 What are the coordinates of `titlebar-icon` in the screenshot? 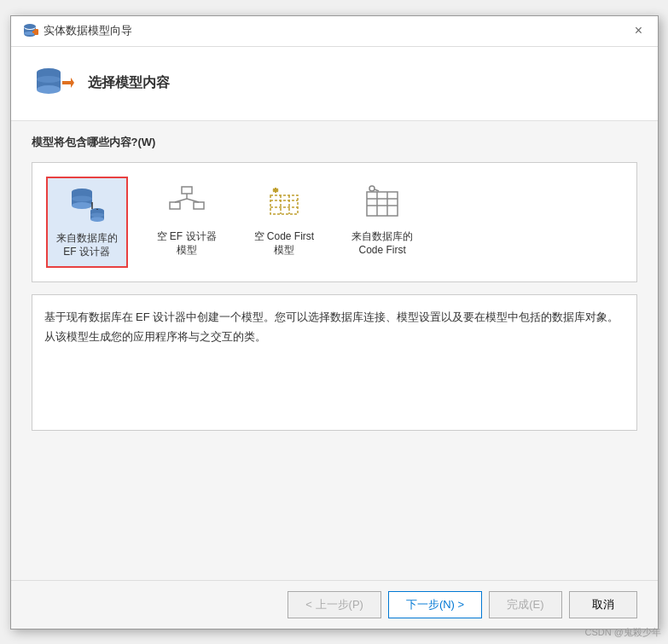 It's located at (30, 31).